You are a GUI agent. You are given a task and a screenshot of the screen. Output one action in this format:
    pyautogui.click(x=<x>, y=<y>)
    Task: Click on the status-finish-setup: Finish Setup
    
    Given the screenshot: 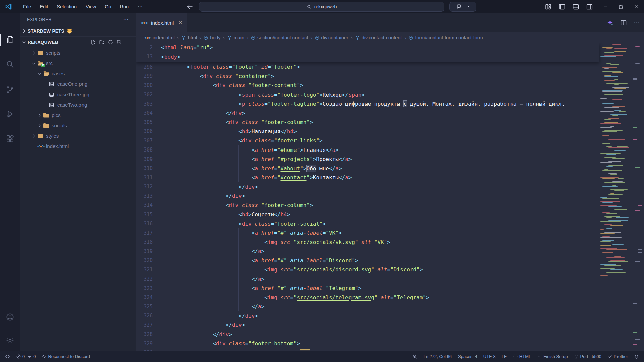 What is the action you would take?
    pyautogui.click(x=552, y=357)
    